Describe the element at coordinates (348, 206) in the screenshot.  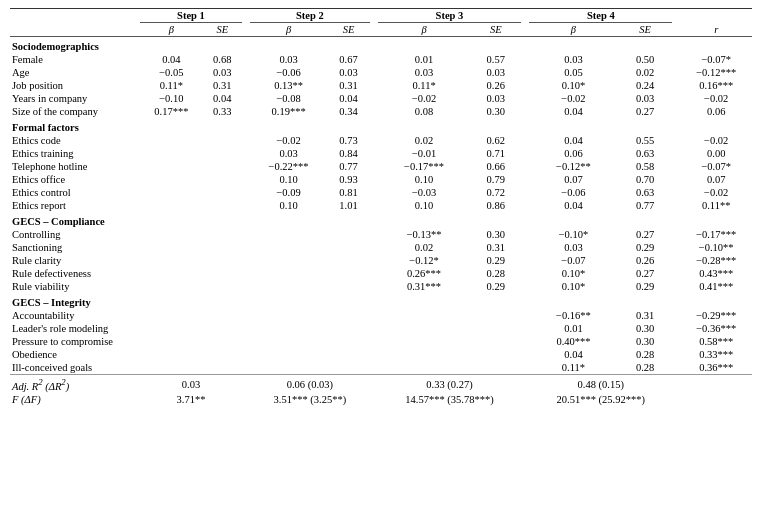
I see `data-cell: 1.01` at that location.